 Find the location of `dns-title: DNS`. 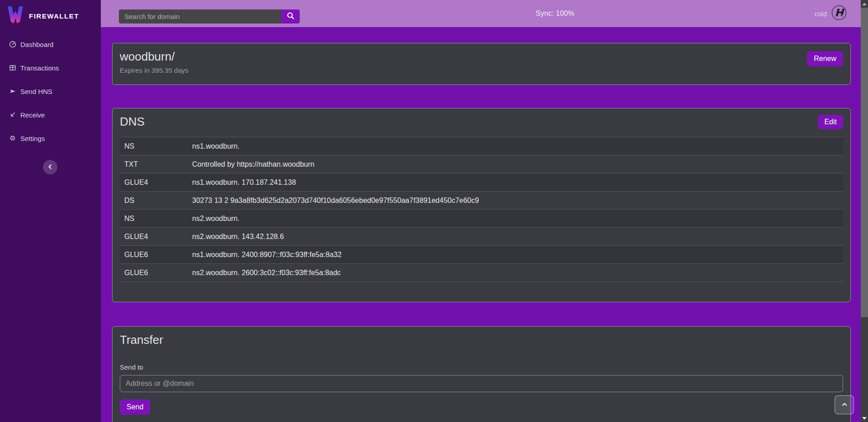

dns-title: DNS is located at coordinates (132, 122).